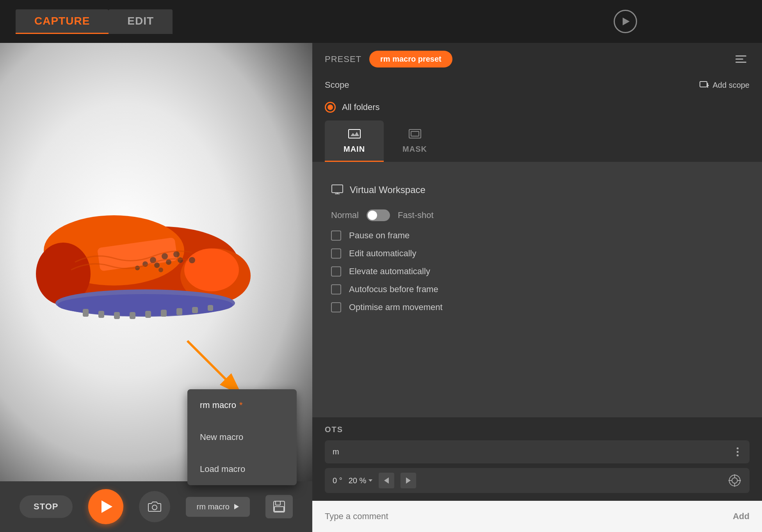 The height and width of the screenshot is (532, 762). What do you see at coordinates (330, 107) in the screenshot?
I see `radio-inner` at bounding box center [330, 107].